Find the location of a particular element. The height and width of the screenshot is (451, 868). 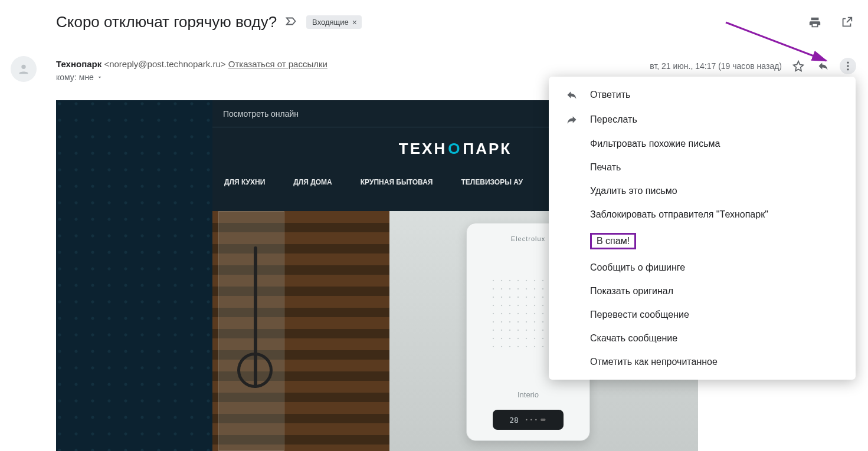

nav-item: ДЛЯ КУХНИ is located at coordinates (244, 182).